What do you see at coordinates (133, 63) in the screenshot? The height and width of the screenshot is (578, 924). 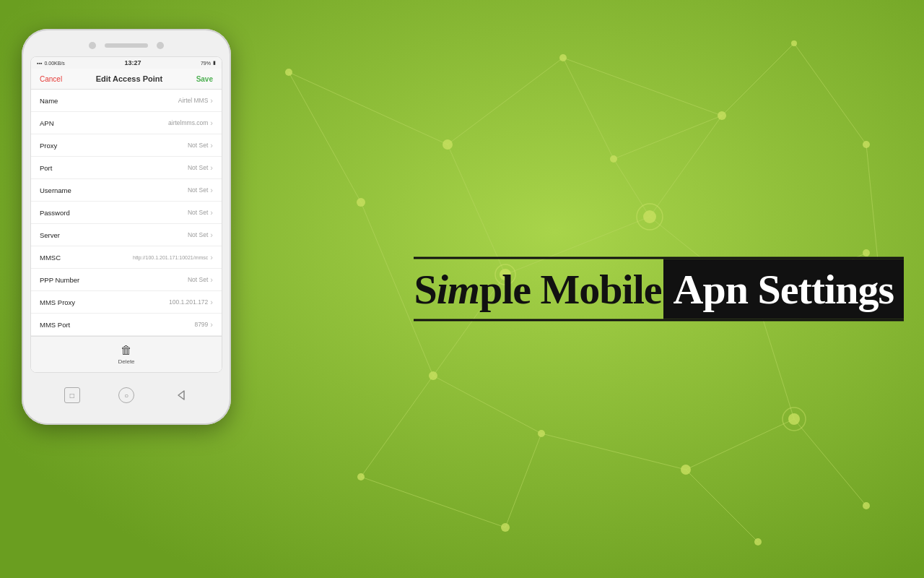 I see `status-time: 13:27` at bounding box center [133, 63].